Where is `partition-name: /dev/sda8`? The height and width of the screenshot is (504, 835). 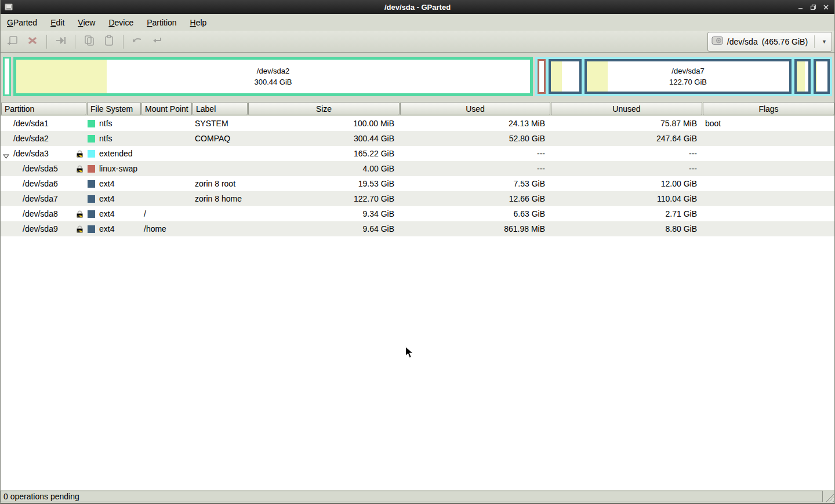
partition-name: /dev/sda8 is located at coordinates (41, 214).